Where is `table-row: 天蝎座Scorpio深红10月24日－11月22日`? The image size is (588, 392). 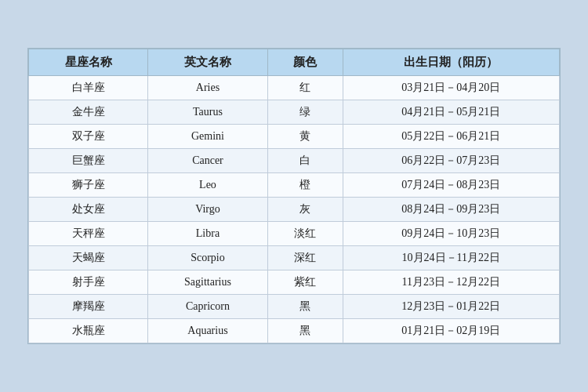
table-row: 天蝎座Scorpio深红10月24日－11月22日 is located at coordinates (295, 259).